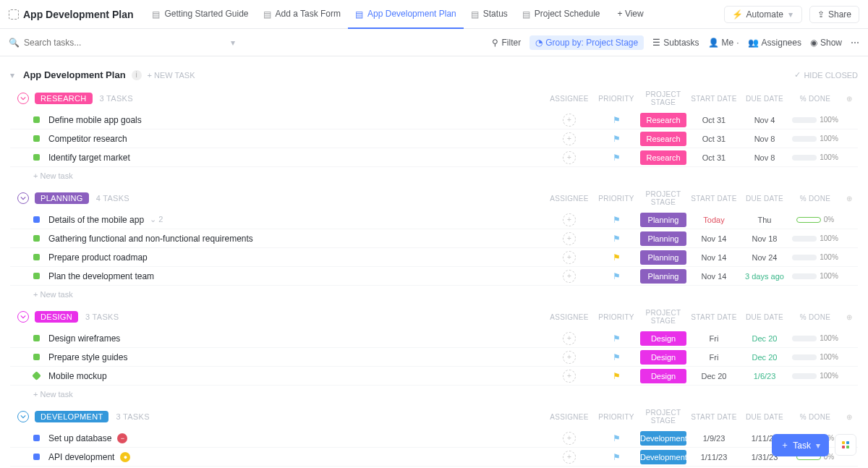  I want to click on subtask-indicator: ⌄ 2, so click(156, 220).